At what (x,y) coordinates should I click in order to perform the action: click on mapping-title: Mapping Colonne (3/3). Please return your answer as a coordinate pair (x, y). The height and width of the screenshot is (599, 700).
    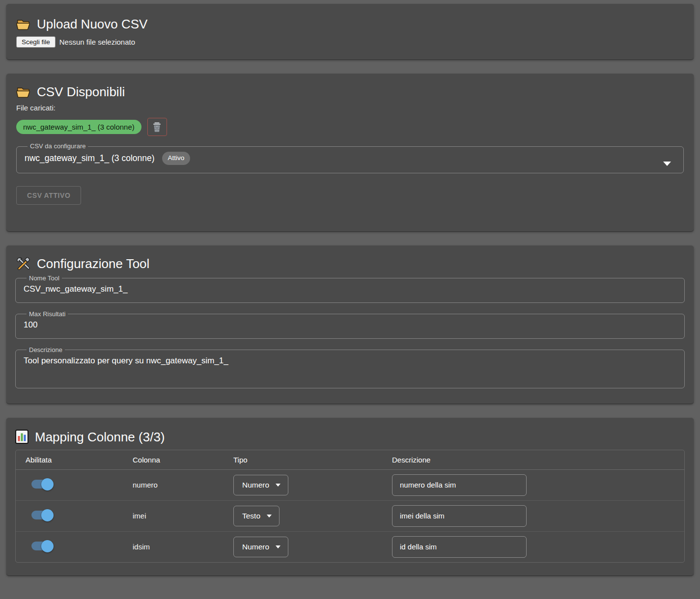
    Looking at the image, I should click on (350, 437).